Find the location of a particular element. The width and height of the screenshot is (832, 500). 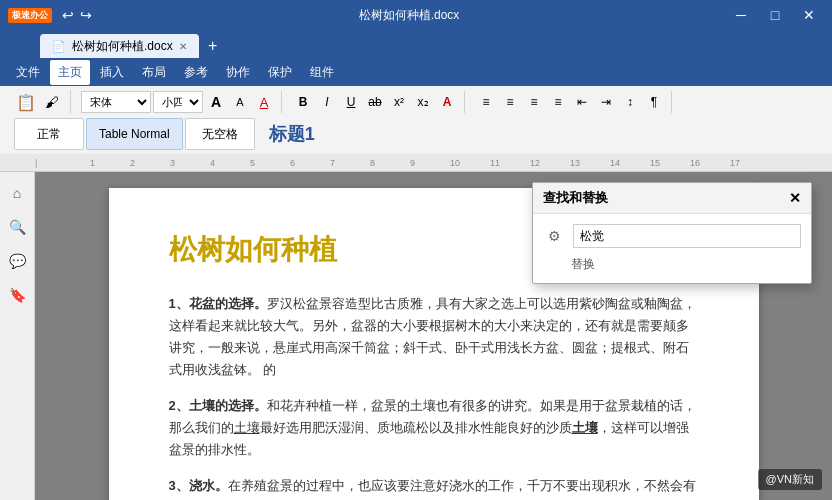

paste-btn: 📋 is located at coordinates (26, 102).